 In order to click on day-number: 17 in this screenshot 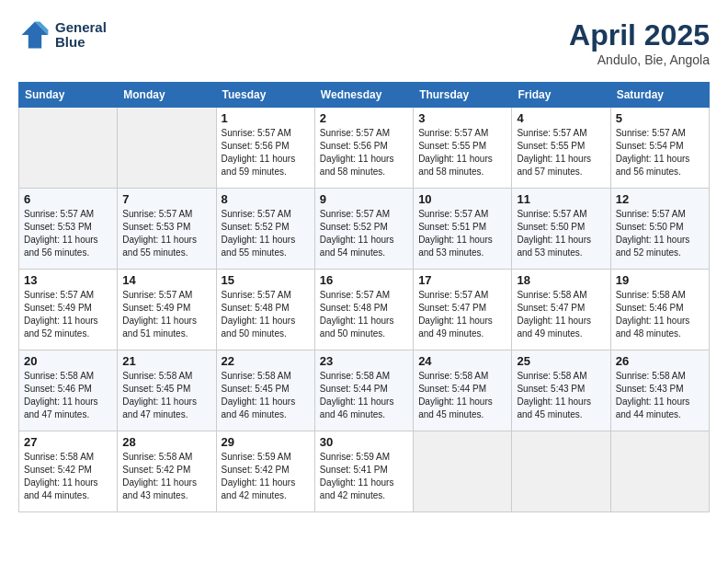, I will do `click(462, 280)`.